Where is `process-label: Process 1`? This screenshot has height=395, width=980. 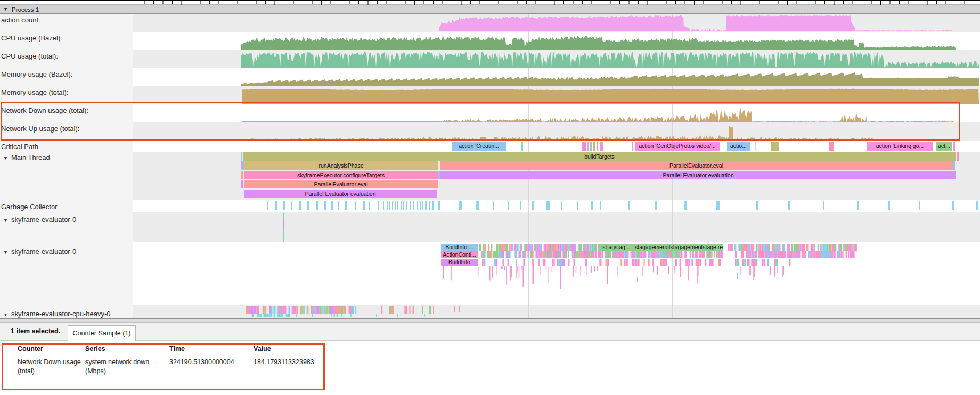
process-label: Process 1 is located at coordinates (26, 10).